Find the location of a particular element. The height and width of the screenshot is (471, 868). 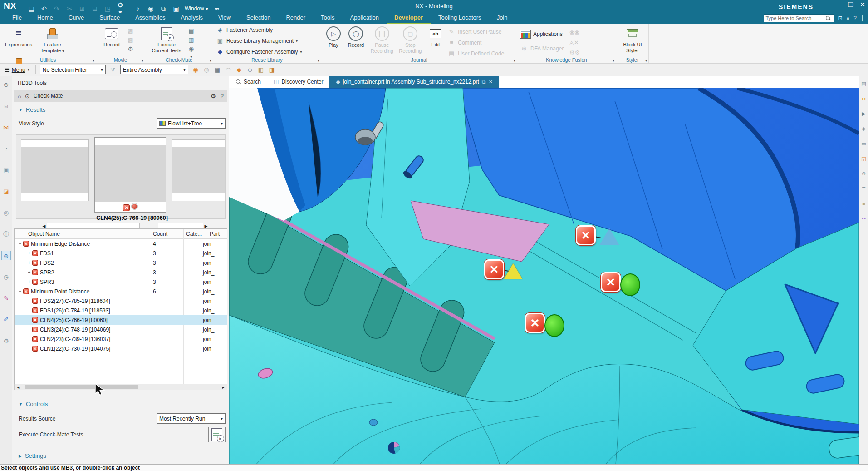

command-finder-icon: ⊙ is located at coordinates (6, 84).